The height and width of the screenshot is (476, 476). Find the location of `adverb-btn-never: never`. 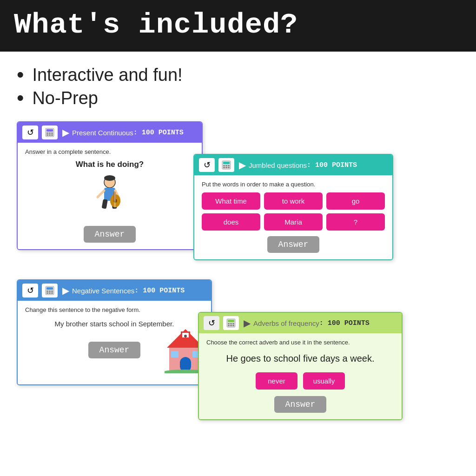

adverb-btn-never: never is located at coordinates (277, 381).